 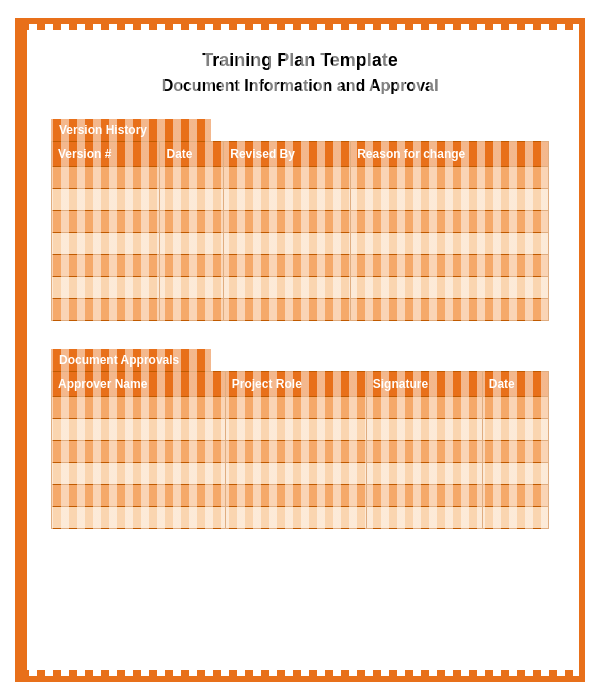 What do you see at coordinates (300, 60) in the screenshot?
I see `main-title: Training Plan Template` at bounding box center [300, 60].